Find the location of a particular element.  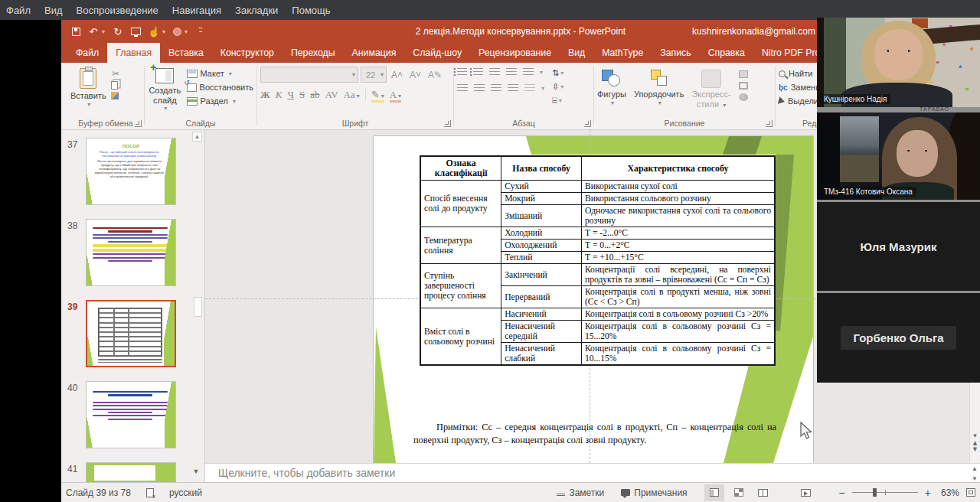

ribbon-tab-9: Вид is located at coordinates (577, 53).